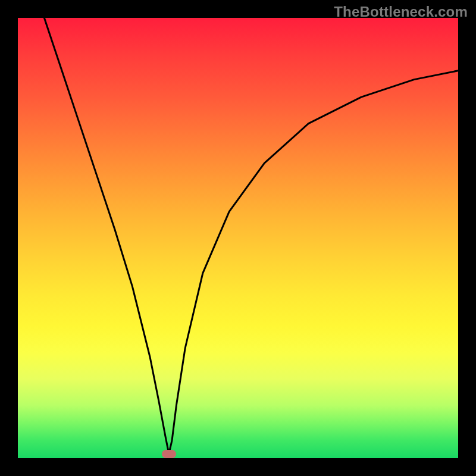 Image resolution: width=476 pixels, height=476 pixels. What do you see at coordinates (169, 454) in the screenshot?
I see `optimal-point-marker` at bounding box center [169, 454].